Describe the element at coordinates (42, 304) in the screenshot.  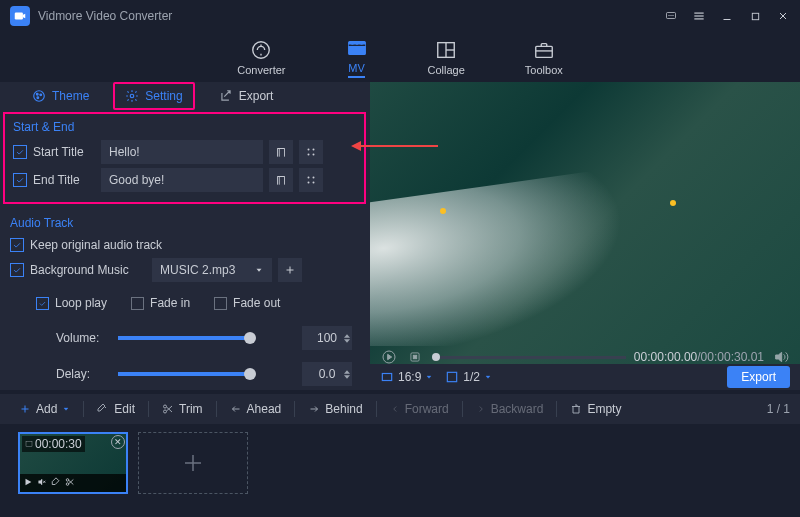
I see `loop-checkbox` at that location.